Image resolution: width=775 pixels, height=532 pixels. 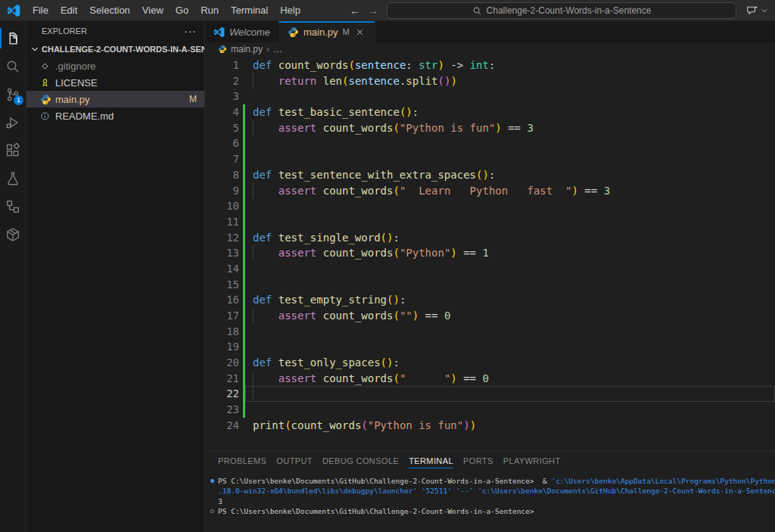 I want to click on code-line: 15, so click(x=490, y=285).